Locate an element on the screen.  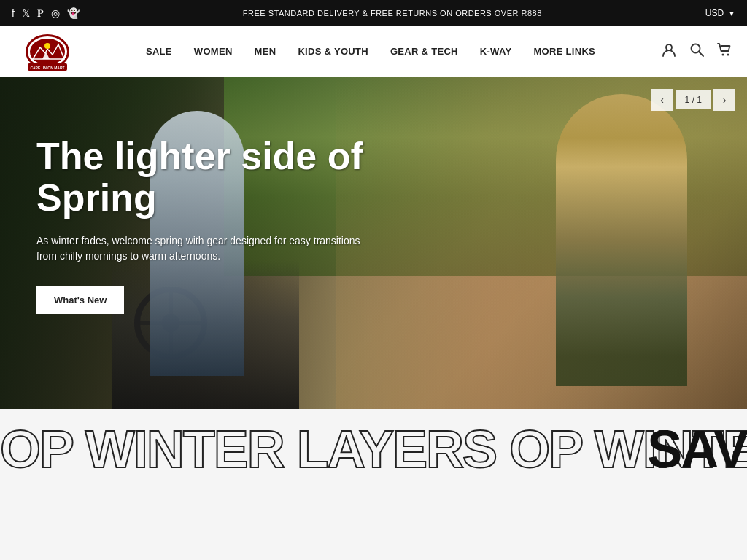
pinterest-icon: 𝐏 is located at coordinates (41, 13).